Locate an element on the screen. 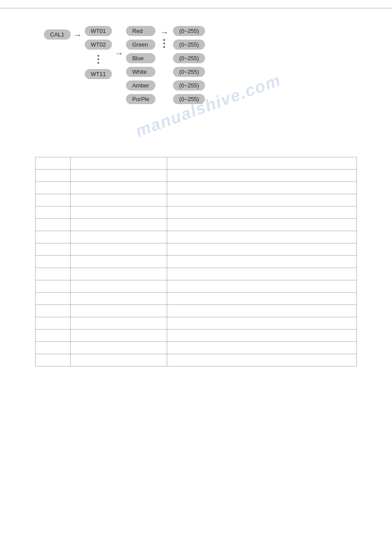 Image resolution: width=392 pixels, height=555 pixels. color-column-group: Red Green Blue White Amber PurPle → is located at coordinates (149, 65).